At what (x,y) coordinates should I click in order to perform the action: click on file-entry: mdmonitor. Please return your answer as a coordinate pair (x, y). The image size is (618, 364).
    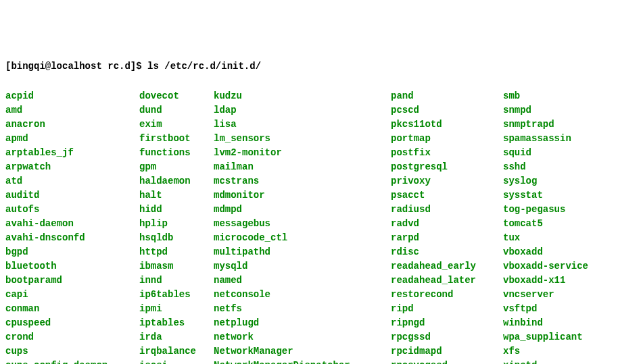
    Looking at the image, I should click on (302, 196).